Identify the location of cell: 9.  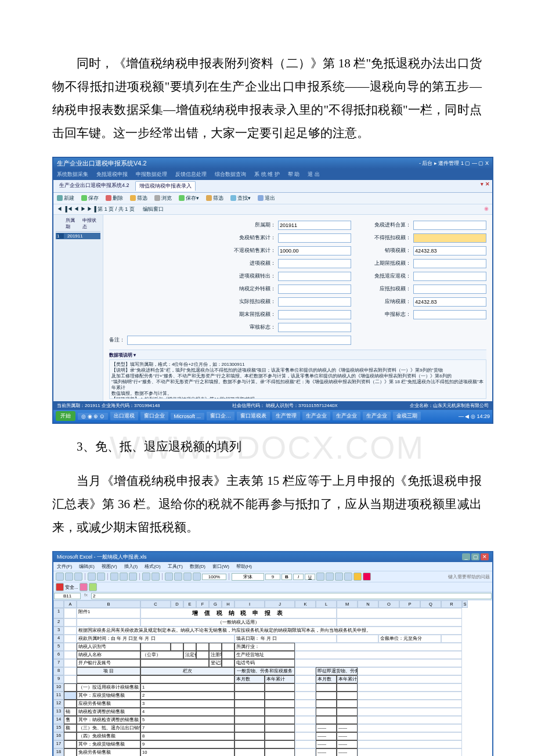
(187, 744).